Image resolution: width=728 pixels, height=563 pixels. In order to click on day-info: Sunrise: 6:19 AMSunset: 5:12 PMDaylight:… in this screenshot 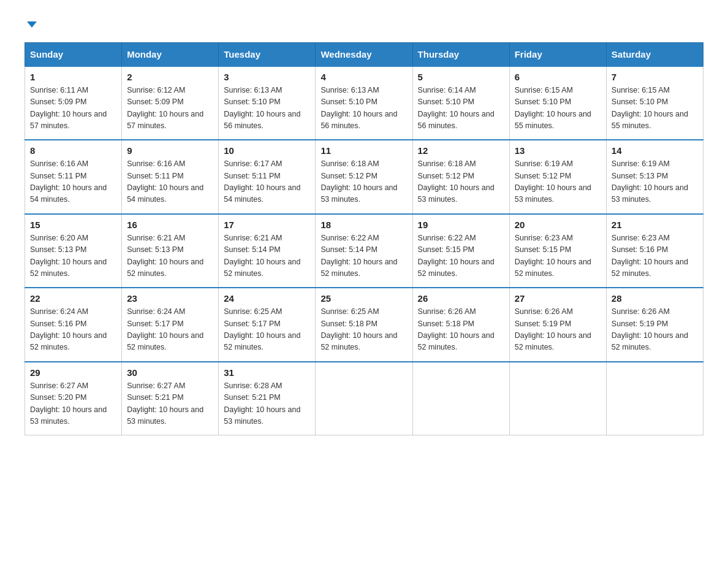, I will do `click(558, 182)`.